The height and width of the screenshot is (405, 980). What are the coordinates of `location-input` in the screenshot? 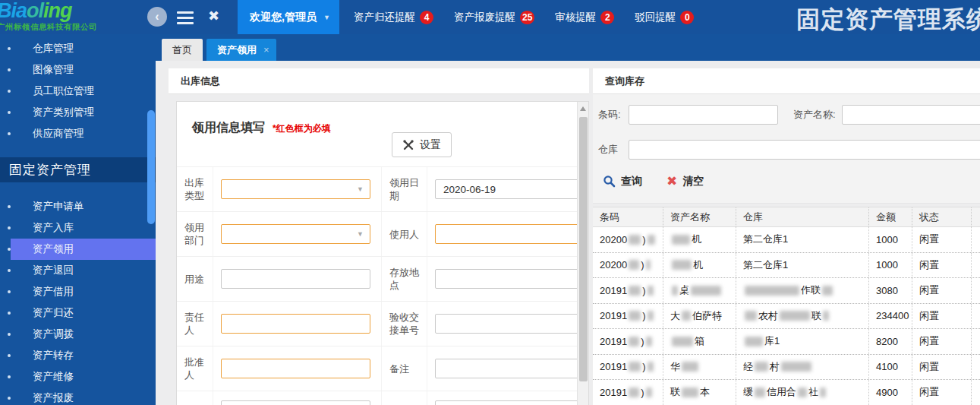 It's located at (506, 279).